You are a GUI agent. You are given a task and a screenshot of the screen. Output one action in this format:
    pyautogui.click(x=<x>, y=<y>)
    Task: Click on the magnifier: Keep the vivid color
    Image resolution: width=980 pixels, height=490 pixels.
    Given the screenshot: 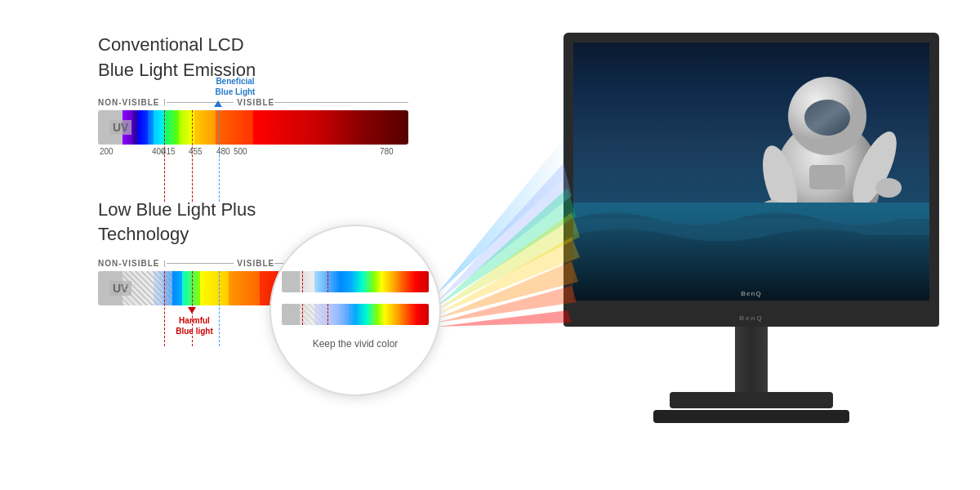 What is the action you would take?
    pyautogui.click(x=355, y=310)
    